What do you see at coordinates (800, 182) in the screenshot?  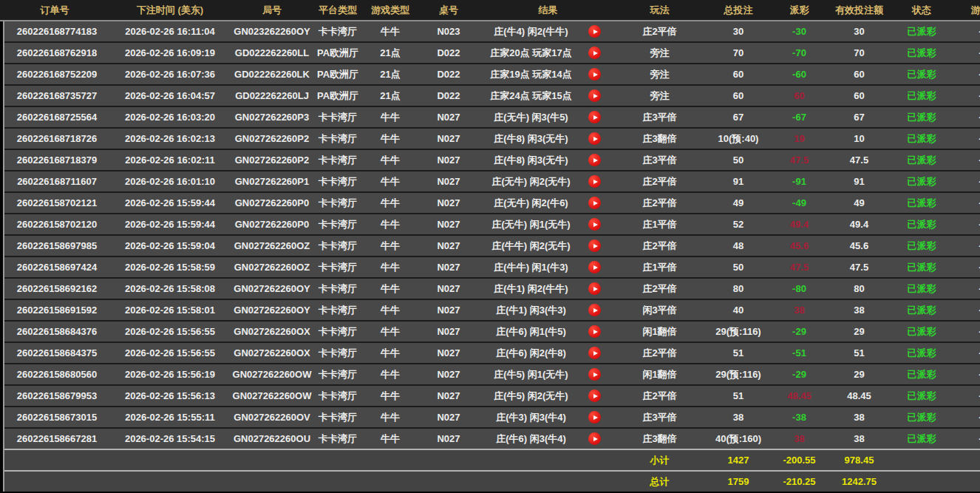 I see `cell-payout: -91` at bounding box center [800, 182].